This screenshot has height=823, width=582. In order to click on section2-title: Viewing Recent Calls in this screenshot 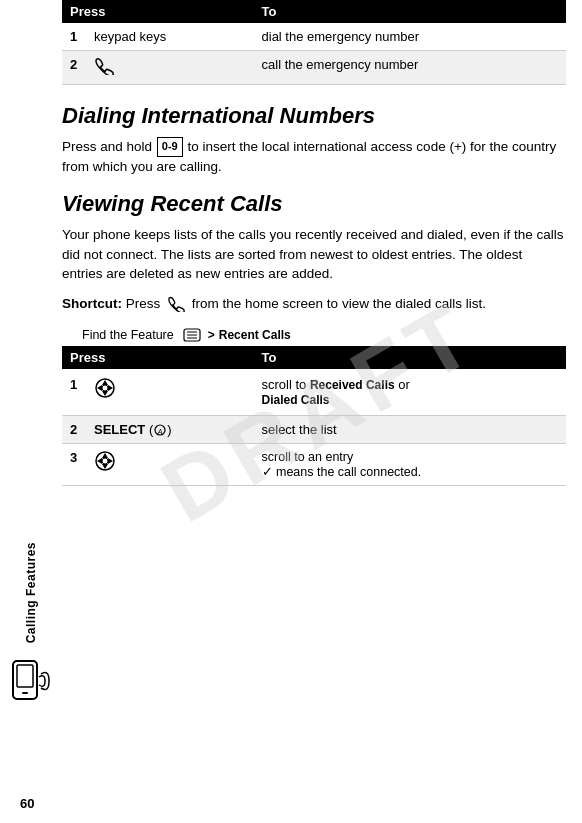, I will do `click(314, 204)`.